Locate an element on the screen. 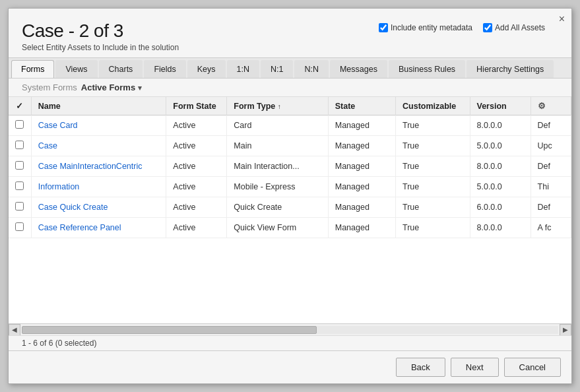 This screenshot has width=580, height=392. include-entity-metadata-checkbox is located at coordinates (383, 28).